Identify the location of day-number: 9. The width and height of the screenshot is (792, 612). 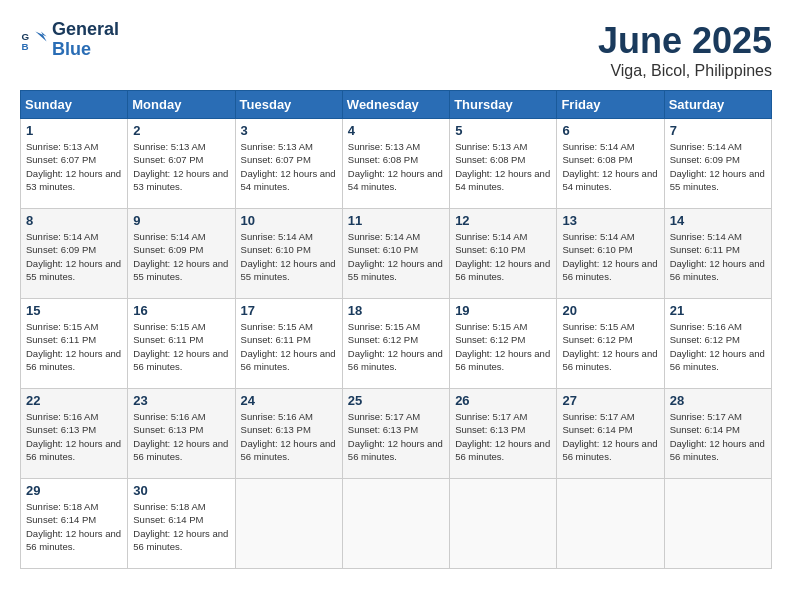
(181, 220).